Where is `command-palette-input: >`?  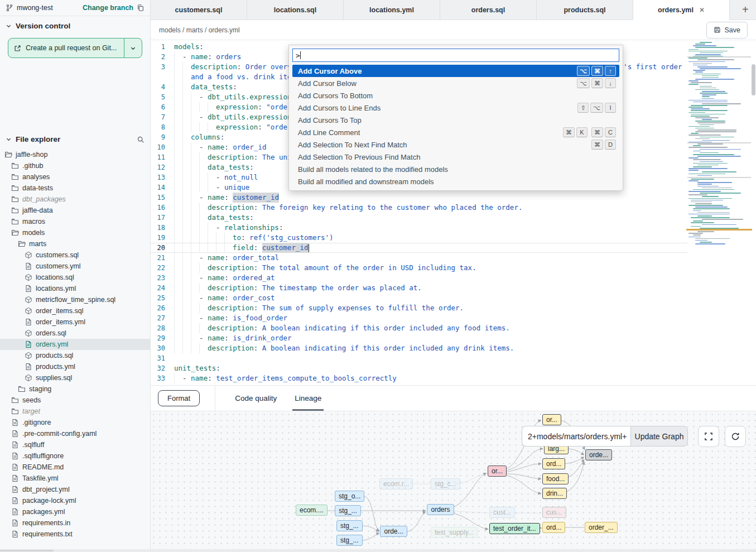 command-palette-input: > is located at coordinates (456, 55).